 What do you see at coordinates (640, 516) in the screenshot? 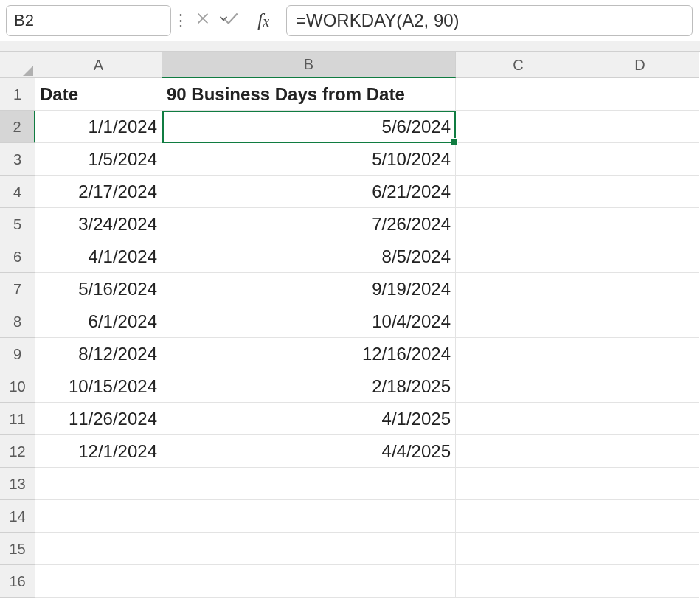
I see `cell-D14` at bounding box center [640, 516].